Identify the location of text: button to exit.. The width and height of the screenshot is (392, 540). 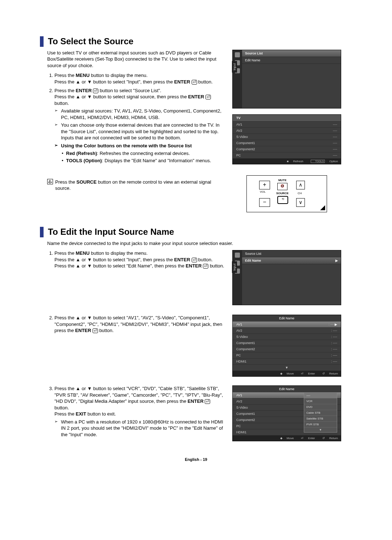
(101, 414).